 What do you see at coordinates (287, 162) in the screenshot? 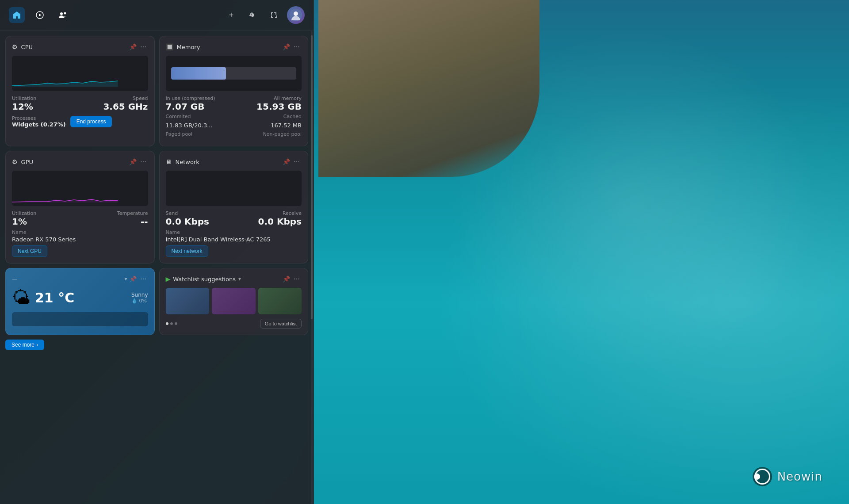
I see `network-pin-button: 📌` at bounding box center [287, 162].